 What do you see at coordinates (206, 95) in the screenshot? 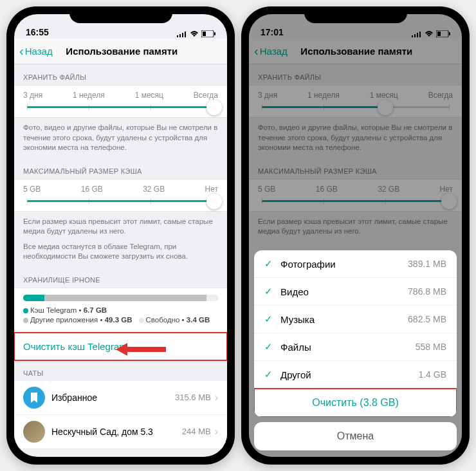
I see `keep-opt-3: Всегда` at bounding box center [206, 95].